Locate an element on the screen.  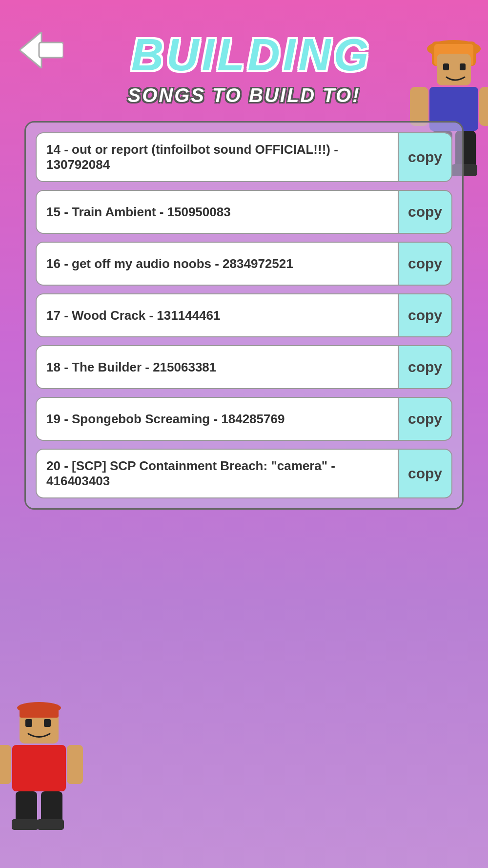
page-title: BUILDING is located at coordinates (252, 55).